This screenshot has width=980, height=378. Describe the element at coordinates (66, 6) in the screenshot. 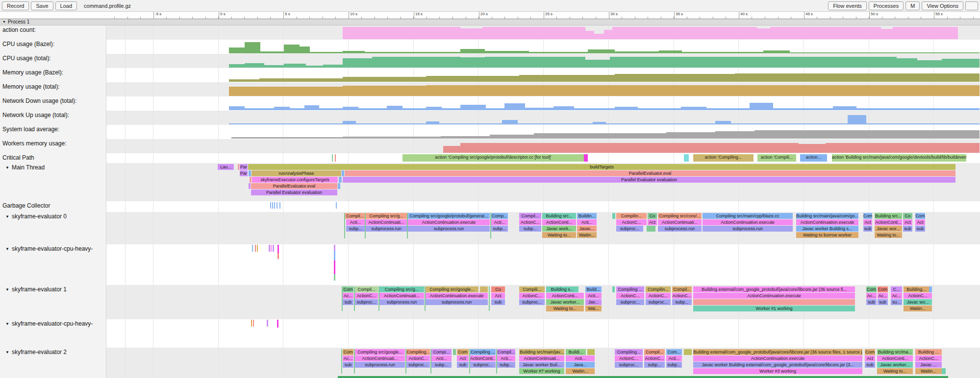

I see `load-button: Load` at that location.